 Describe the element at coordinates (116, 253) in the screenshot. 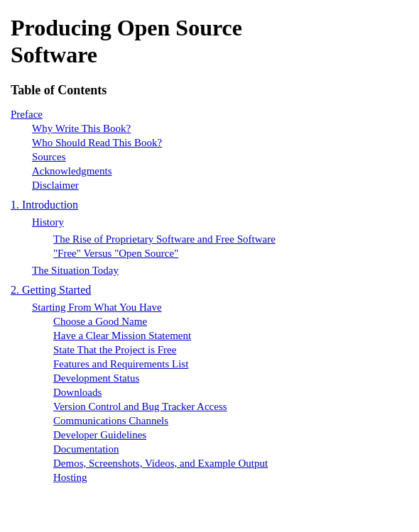

I see `free-vs-open-link: "Free" Versus "Open Source"` at that location.